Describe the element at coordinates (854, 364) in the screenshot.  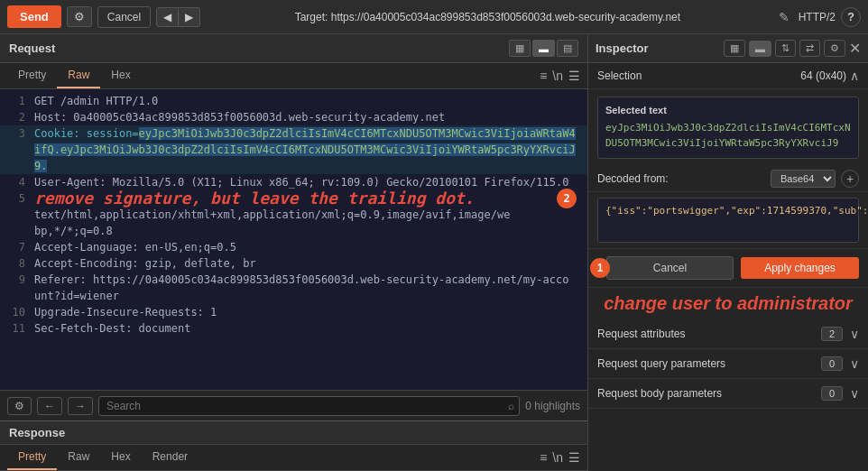
I see `accordion-chevron-query: ∨` at that location.